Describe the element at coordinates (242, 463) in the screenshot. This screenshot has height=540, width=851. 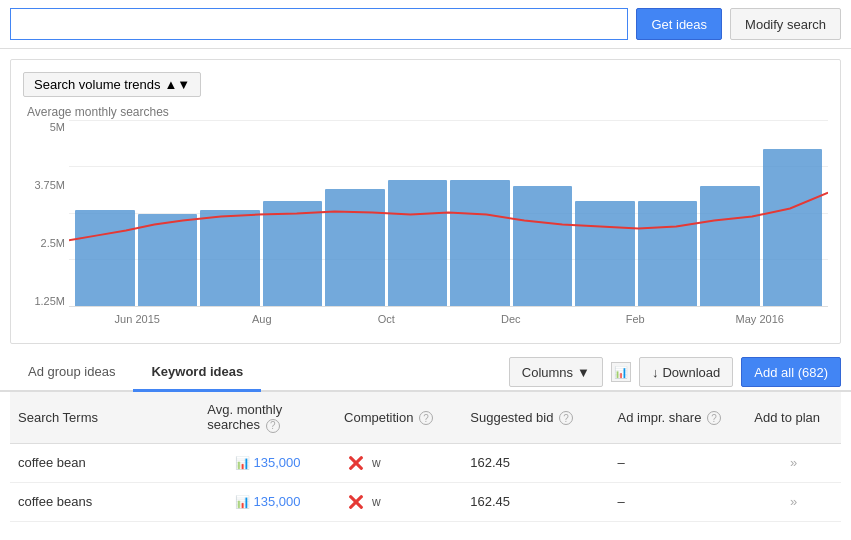
I see `trend-icon-1: 📊` at that location.